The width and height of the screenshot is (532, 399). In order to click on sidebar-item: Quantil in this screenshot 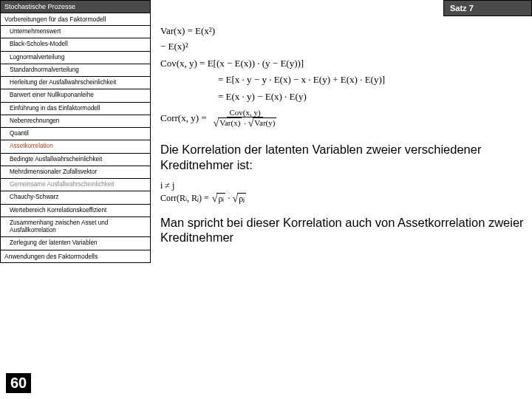, I will do `click(75, 134)`.